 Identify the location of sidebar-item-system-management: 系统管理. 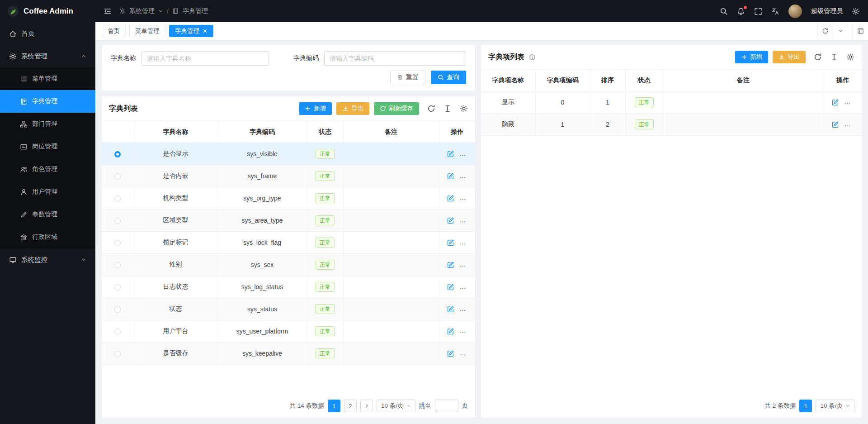
(48, 56).